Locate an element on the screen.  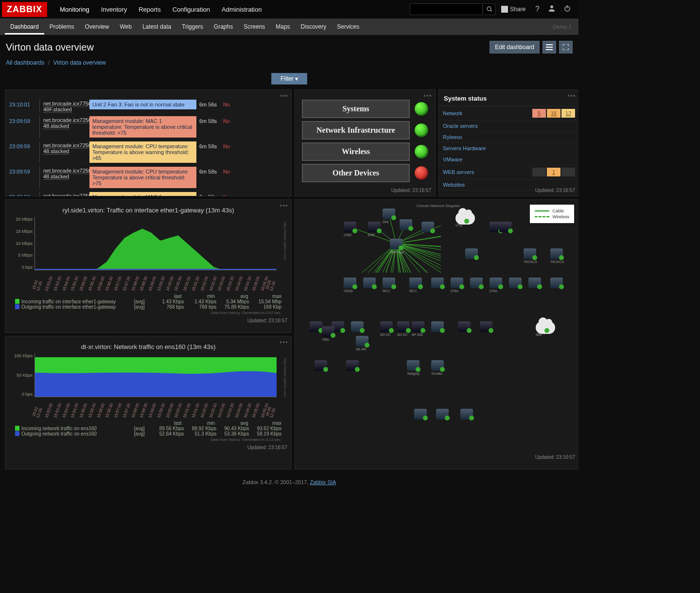
status-updated: Updated: 23:16:57 is located at coordinates (411, 191).